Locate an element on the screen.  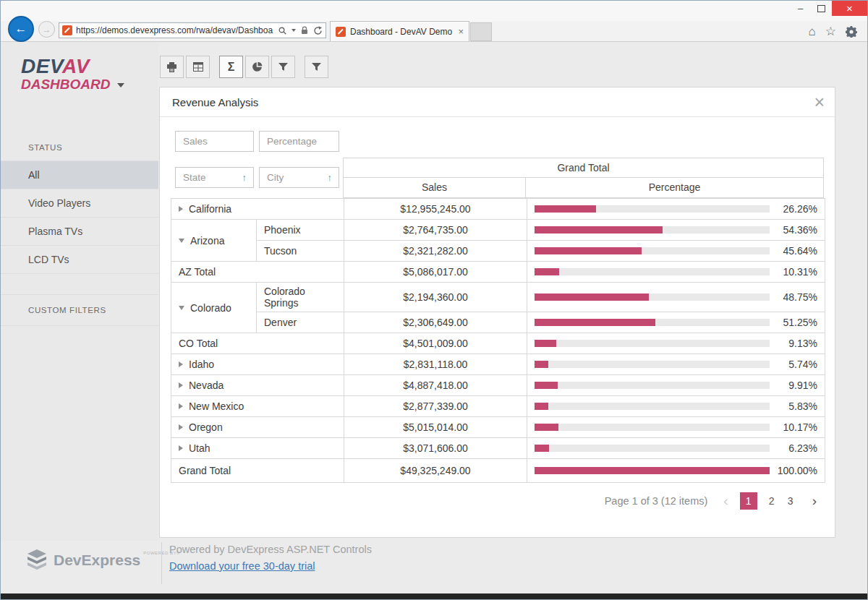
percentage-value: 51.25% is located at coordinates (796, 322).